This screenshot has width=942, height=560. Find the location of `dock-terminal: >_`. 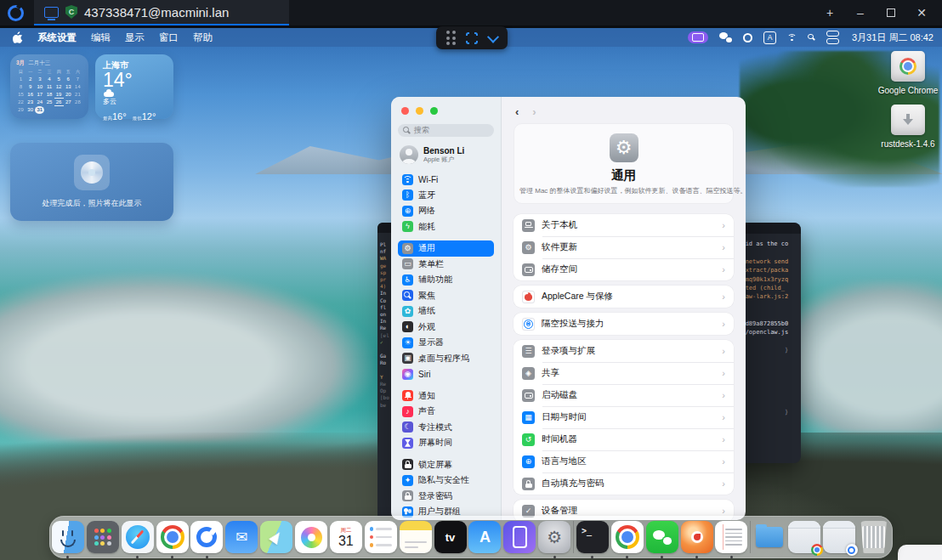

dock-terminal: >_ is located at coordinates (593, 537).